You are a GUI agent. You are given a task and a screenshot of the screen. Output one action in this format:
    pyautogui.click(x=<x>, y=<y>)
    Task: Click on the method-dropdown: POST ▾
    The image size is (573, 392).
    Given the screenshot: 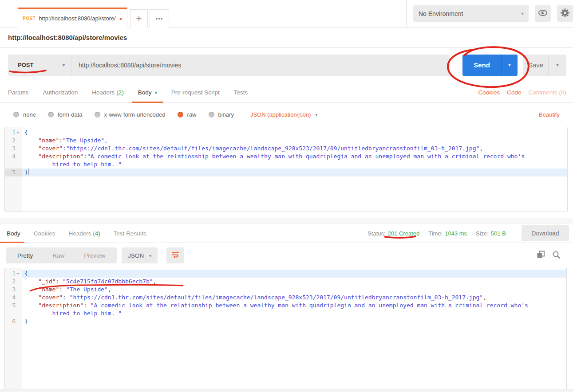 What is the action you would take?
    pyautogui.click(x=40, y=65)
    